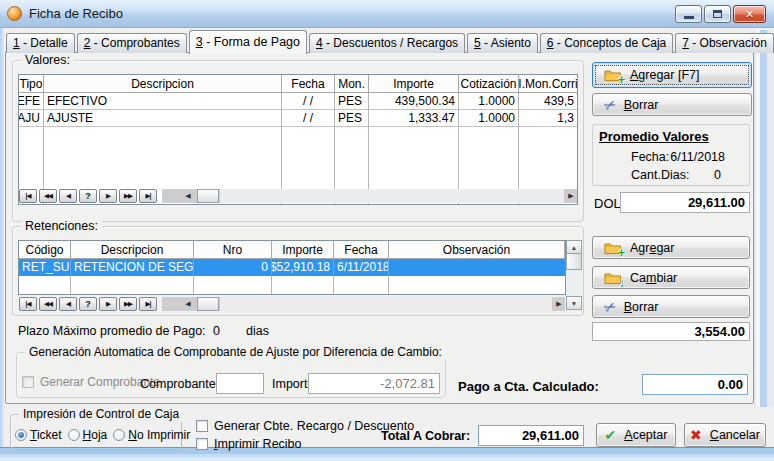  What do you see at coordinates (750, 14) in the screenshot?
I see `close-button: ✕` at bounding box center [750, 14].